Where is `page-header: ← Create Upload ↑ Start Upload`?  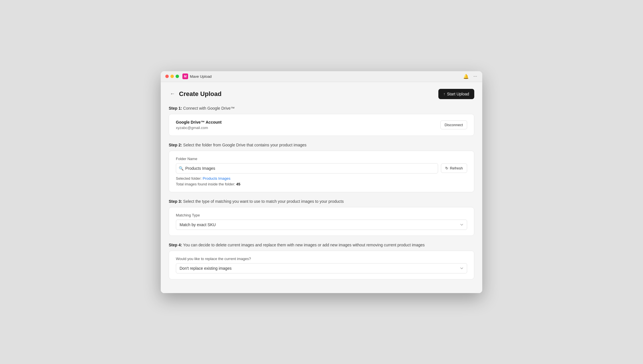
page-header: ← Create Upload ↑ Start Upload is located at coordinates (322, 94).